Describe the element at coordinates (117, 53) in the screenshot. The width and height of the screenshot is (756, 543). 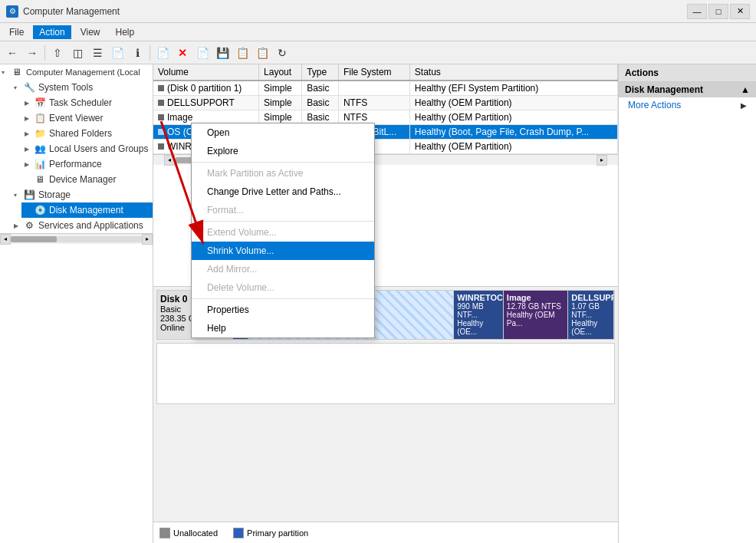
I see `export-button: 📄` at that location.